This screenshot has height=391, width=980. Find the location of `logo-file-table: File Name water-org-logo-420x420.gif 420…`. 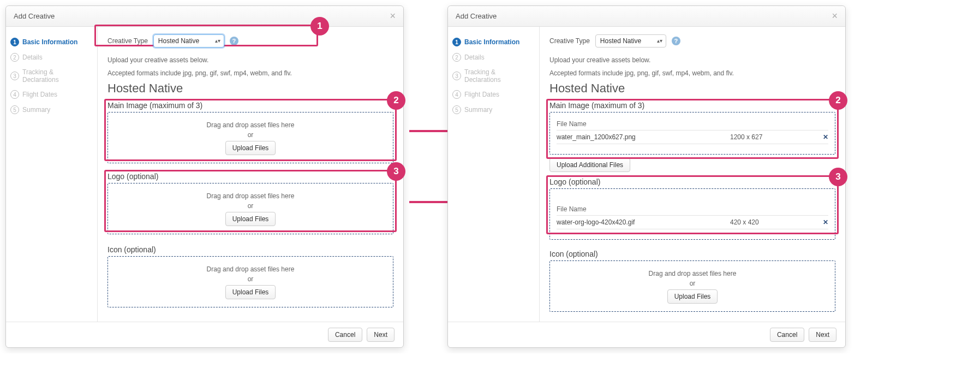

logo-file-table: File Name water-org-logo-420x420.gif 420… is located at coordinates (692, 214).